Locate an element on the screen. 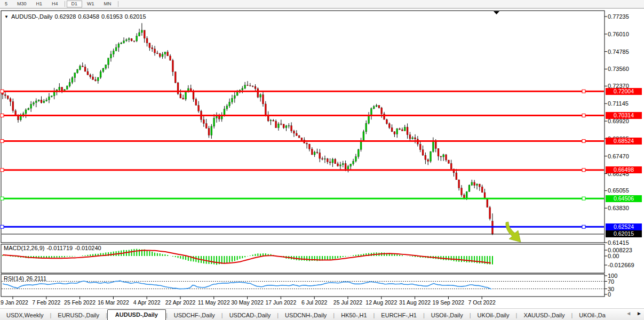 Image resolution: width=644 pixels, height=320 pixels. horizontal-line-0.64506 is located at coordinates (302, 198).